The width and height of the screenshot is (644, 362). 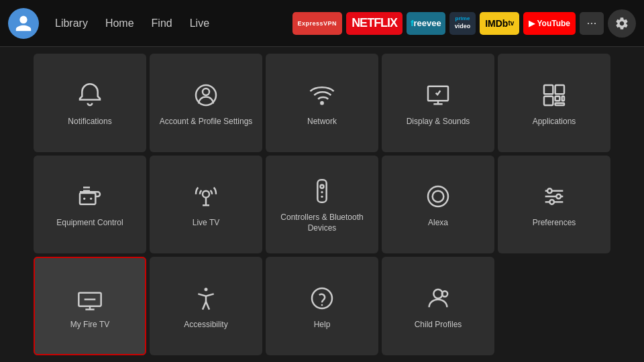 What do you see at coordinates (439, 122) in the screenshot?
I see `tile-display-sounds-label: Display & Sounds` at bounding box center [439, 122].